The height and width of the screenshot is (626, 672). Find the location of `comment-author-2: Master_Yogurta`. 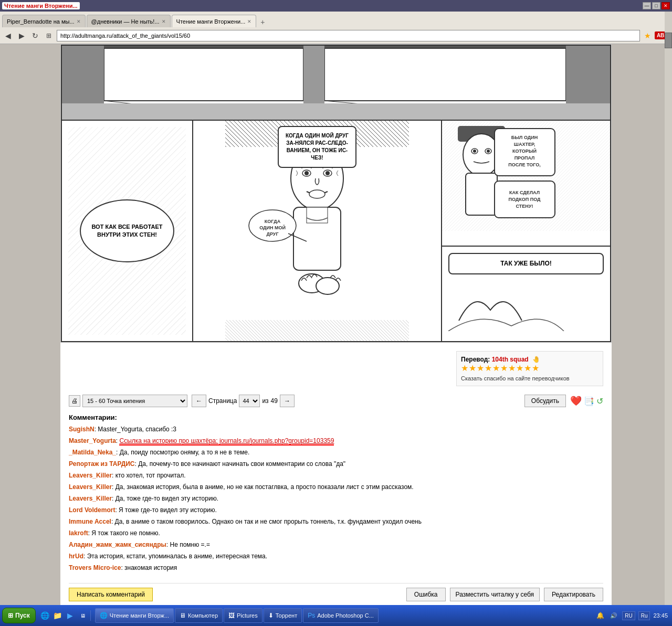

comment-author-2: Master_Yogurta is located at coordinates (92, 441).